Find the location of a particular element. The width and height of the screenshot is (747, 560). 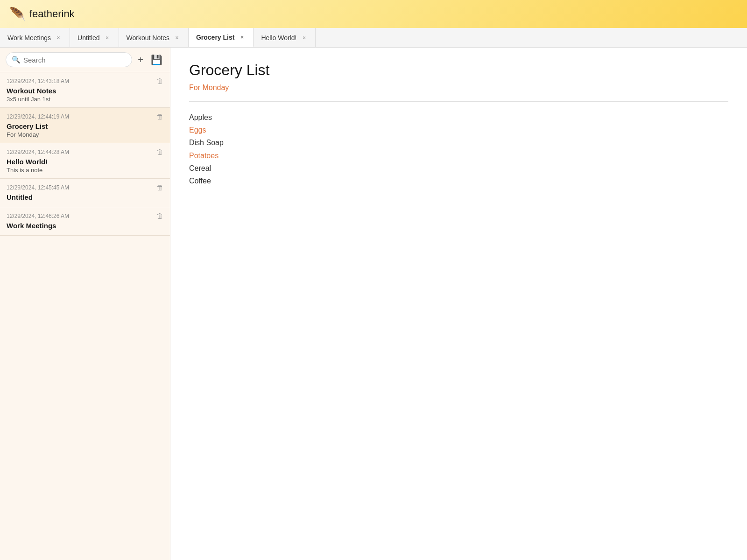

note-timestamp-work-meetings: 12/29/2024, 12:46:26 AM is located at coordinates (38, 216).